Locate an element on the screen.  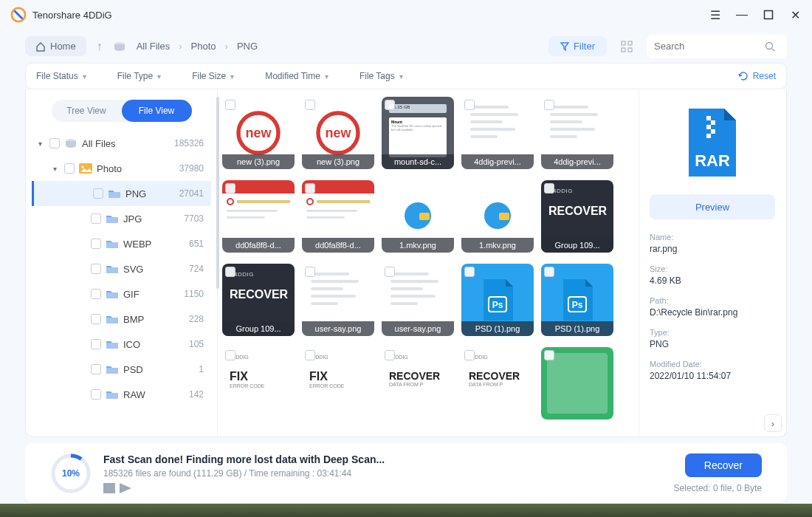
filter-modified-time: Modified Time▾ is located at coordinates (297, 76).